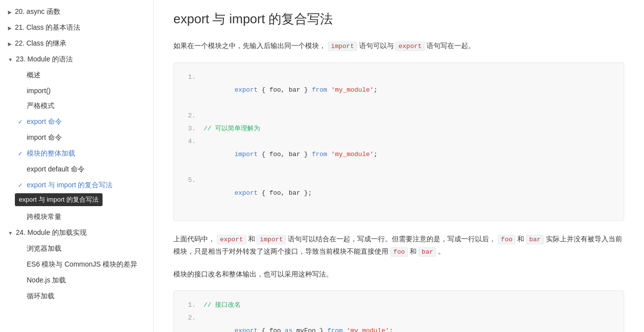  What do you see at coordinates (45, 138) in the screenshot?
I see `sidebar-sub-label: import 命令` at bounding box center [45, 138].